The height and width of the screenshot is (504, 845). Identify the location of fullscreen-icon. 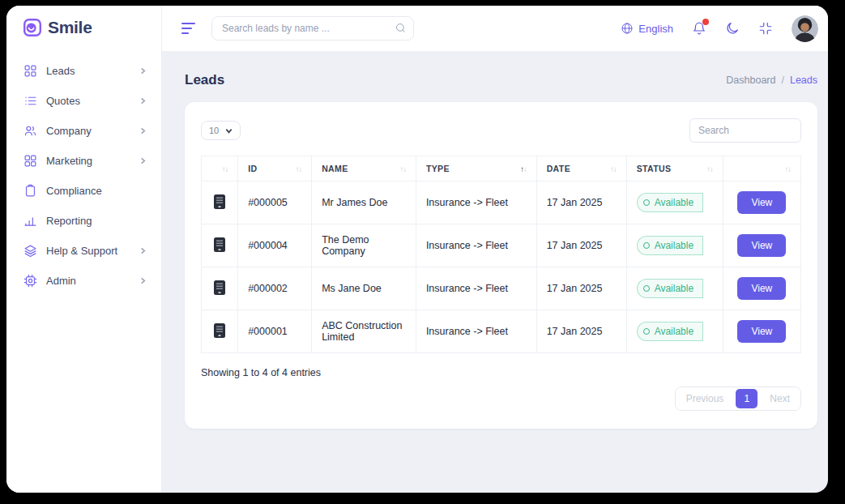
(766, 28).